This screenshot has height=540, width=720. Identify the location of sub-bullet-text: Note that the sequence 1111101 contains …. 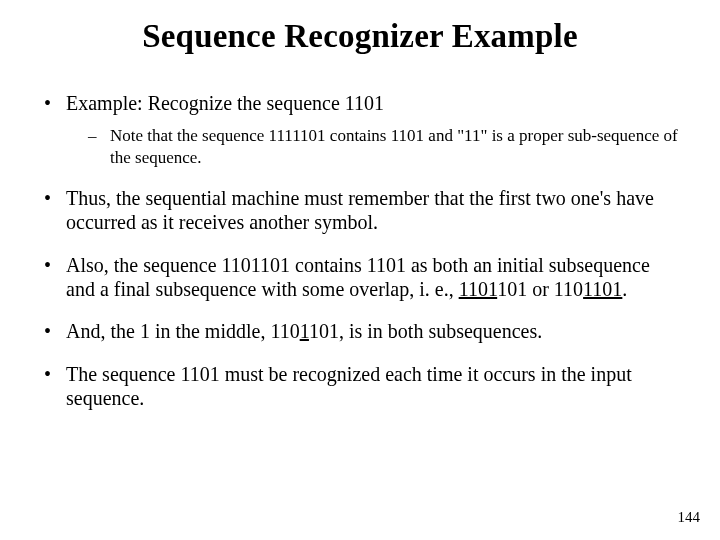
(394, 146).